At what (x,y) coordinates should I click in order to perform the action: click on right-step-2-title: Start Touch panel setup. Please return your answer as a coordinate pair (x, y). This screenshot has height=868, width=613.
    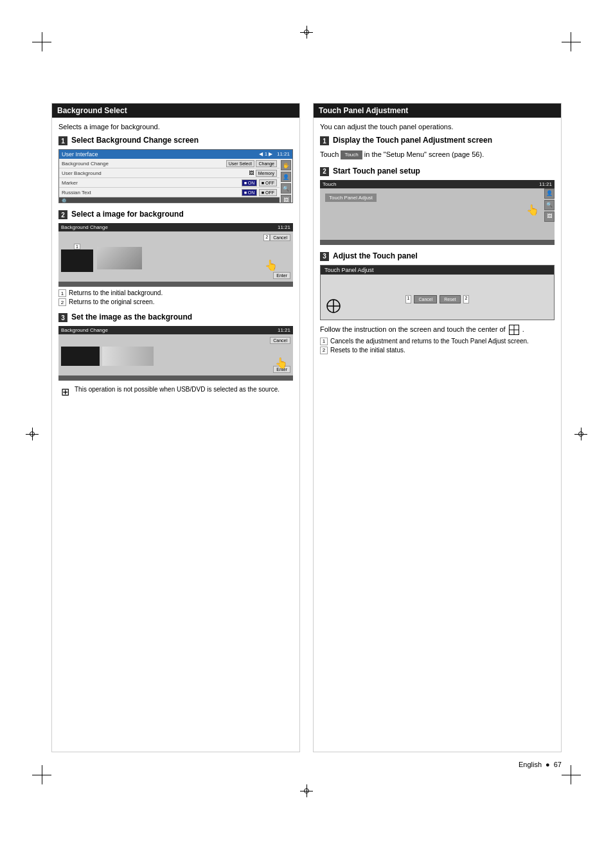
    Looking at the image, I should click on (377, 171).